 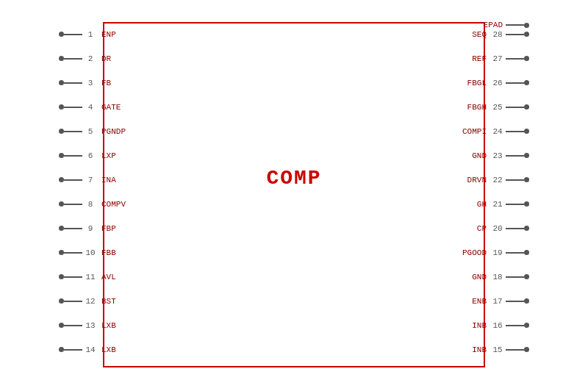 I want to click on left-pin-14: 14 LXB, so click(x=94, y=350).